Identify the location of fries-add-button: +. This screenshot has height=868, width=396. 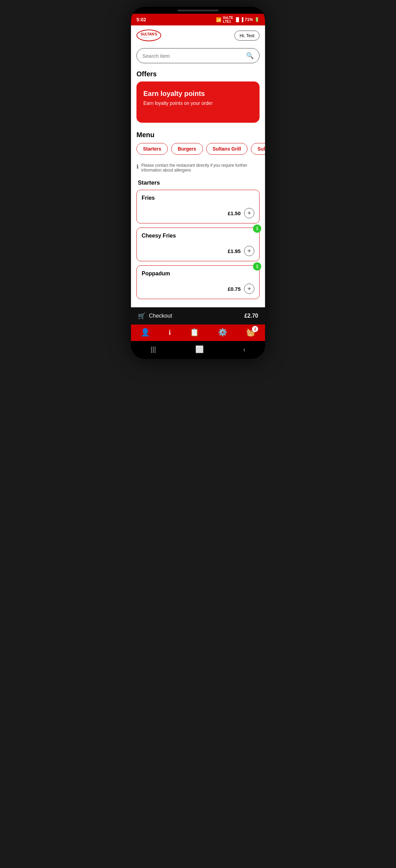
(249, 213).